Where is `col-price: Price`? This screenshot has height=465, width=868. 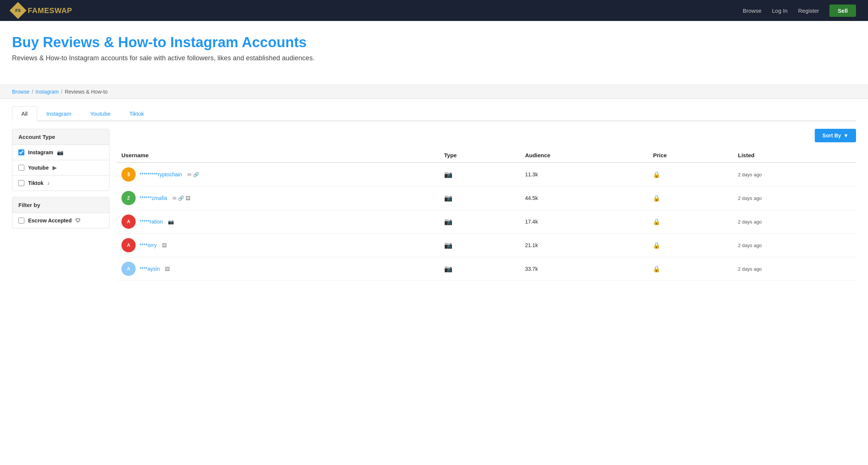 col-price: Price is located at coordinates (691, 155).